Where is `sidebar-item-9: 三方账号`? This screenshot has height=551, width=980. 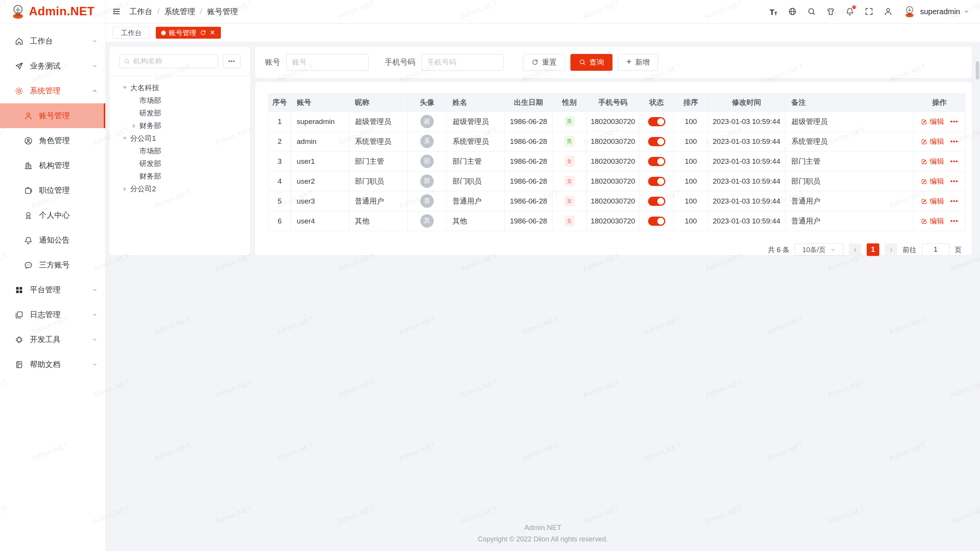
sidebar-item-9: 三方账号 is located at coordinates (53, 265).